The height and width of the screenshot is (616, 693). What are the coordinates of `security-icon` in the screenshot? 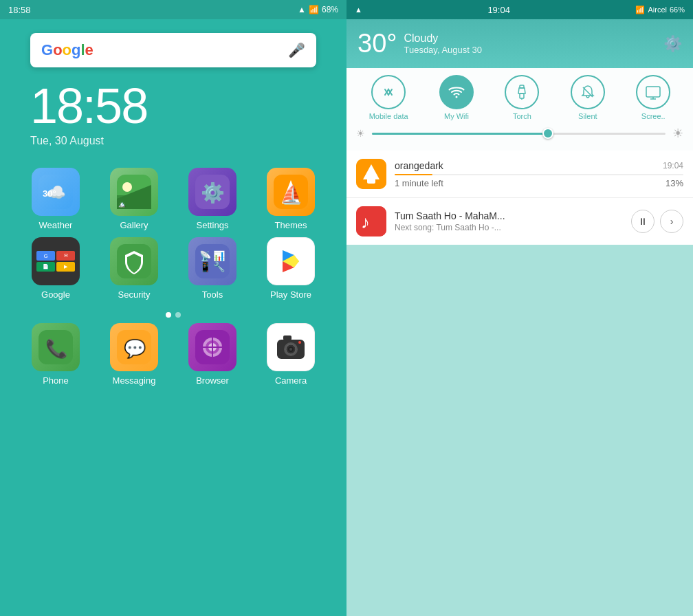 It's located at (134, 261).